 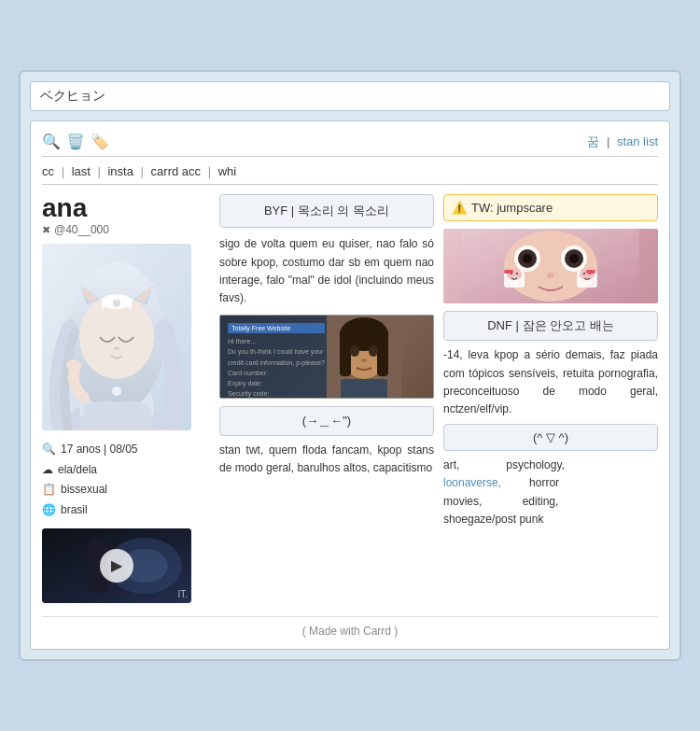 I want to click on interests-header: (^ ▽ ^), so click(x=551, y=437).